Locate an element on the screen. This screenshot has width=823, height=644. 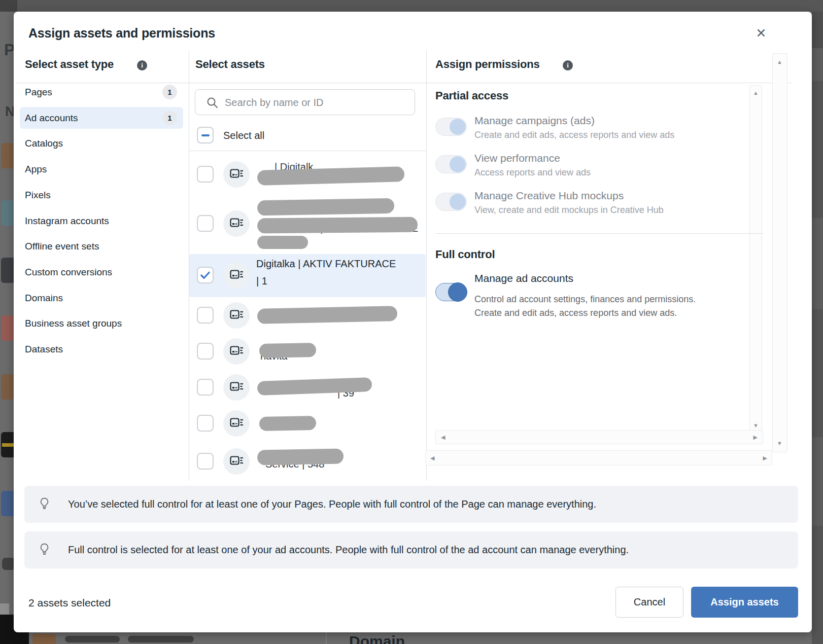
permission-label: View performance is located at coordinates (518, 158).